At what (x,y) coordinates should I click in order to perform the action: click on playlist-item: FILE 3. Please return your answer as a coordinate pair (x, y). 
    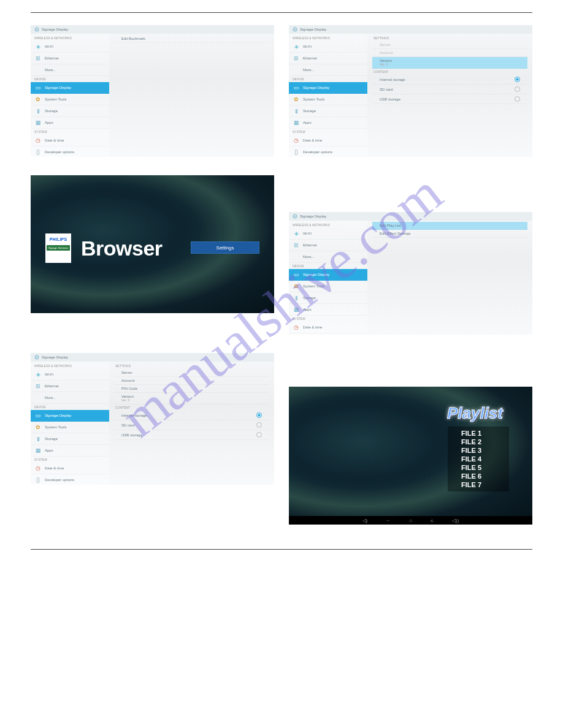
    Looking at the image, I should click on (478, 450).